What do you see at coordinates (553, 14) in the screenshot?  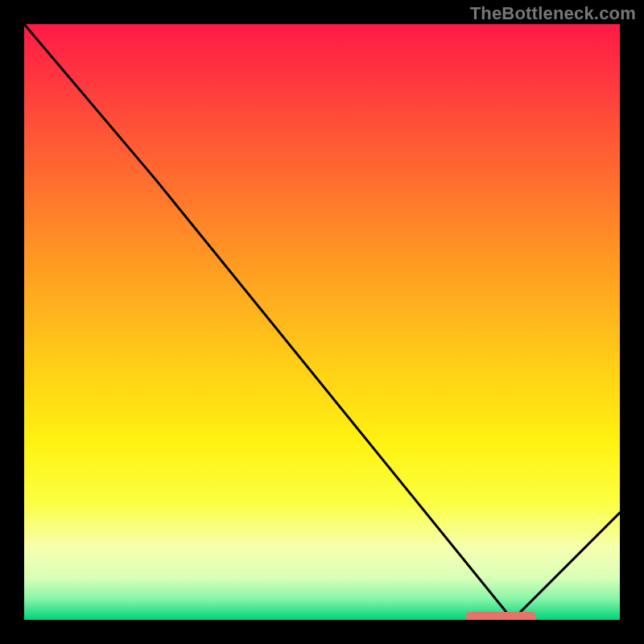 I see `watermark-text: TheBottleneck.com` at bounding box center [553, 14].